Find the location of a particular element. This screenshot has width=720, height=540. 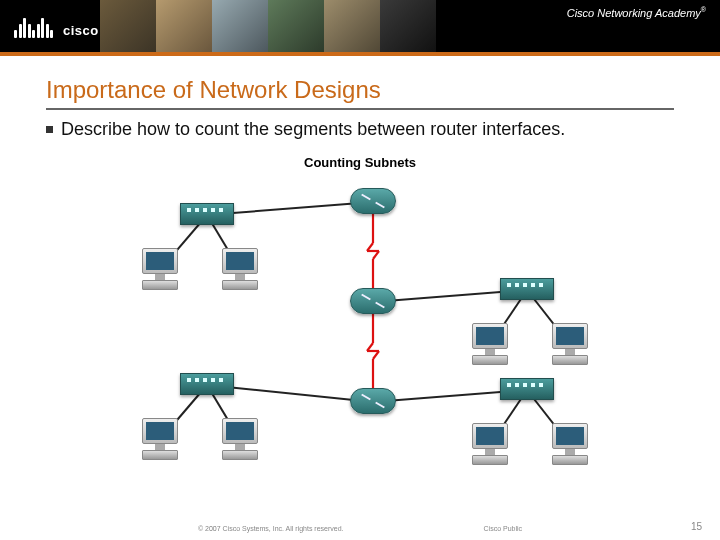

diagram-title: Counting Subnets is located at coordinates (360, 162).